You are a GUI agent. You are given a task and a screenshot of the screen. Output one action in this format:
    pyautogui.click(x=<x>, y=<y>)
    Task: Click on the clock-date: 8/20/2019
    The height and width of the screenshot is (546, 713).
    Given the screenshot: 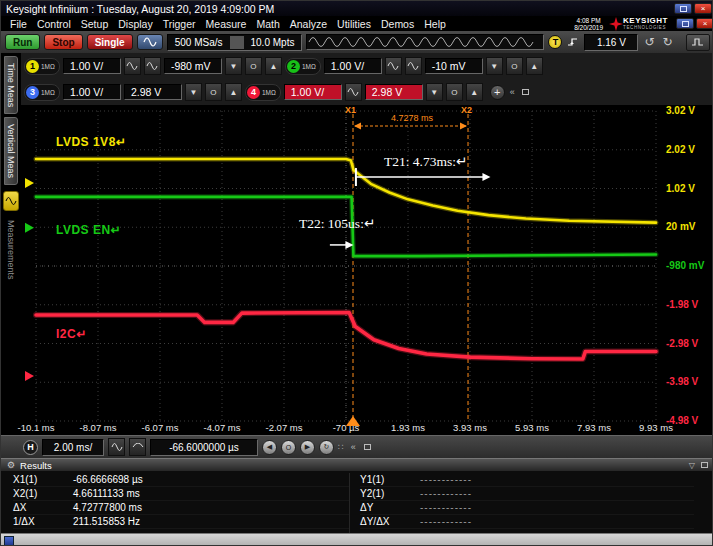 What is the action you would take?
    pyautogui.click(x=588, y=28)
    